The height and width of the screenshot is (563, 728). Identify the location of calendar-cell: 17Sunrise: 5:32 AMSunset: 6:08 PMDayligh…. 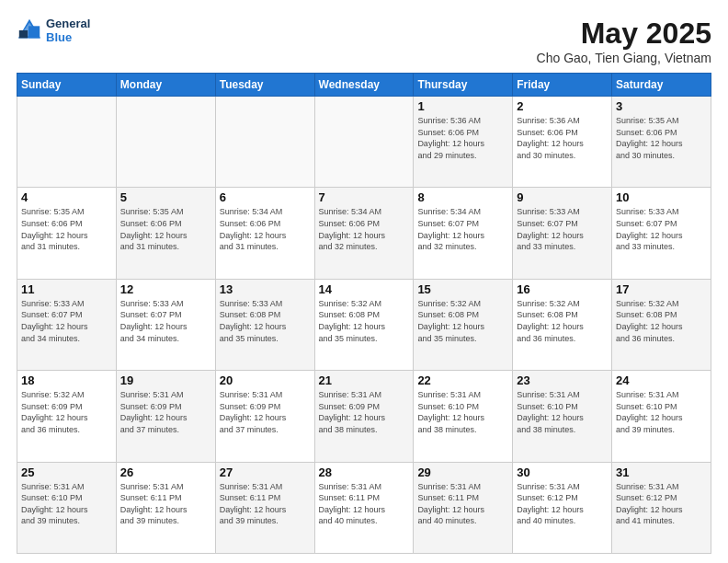
(662, 324).